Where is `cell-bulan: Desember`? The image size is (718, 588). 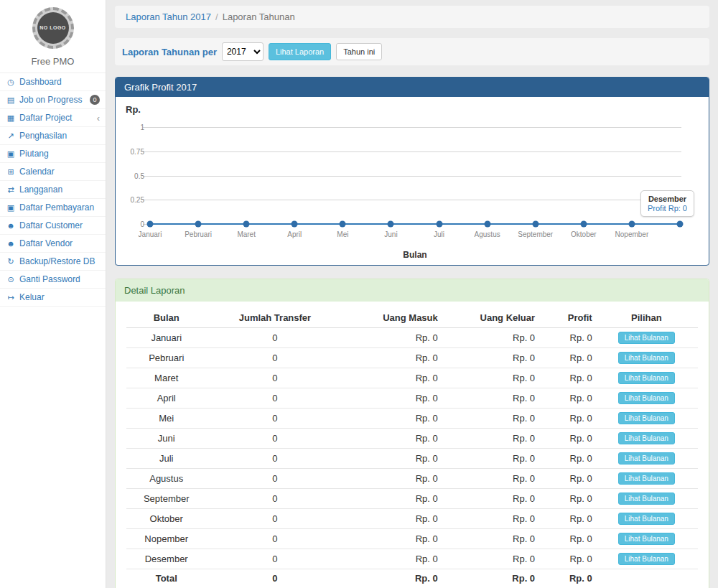 cell-bulan: Desember is located at coordinates (167, 559).